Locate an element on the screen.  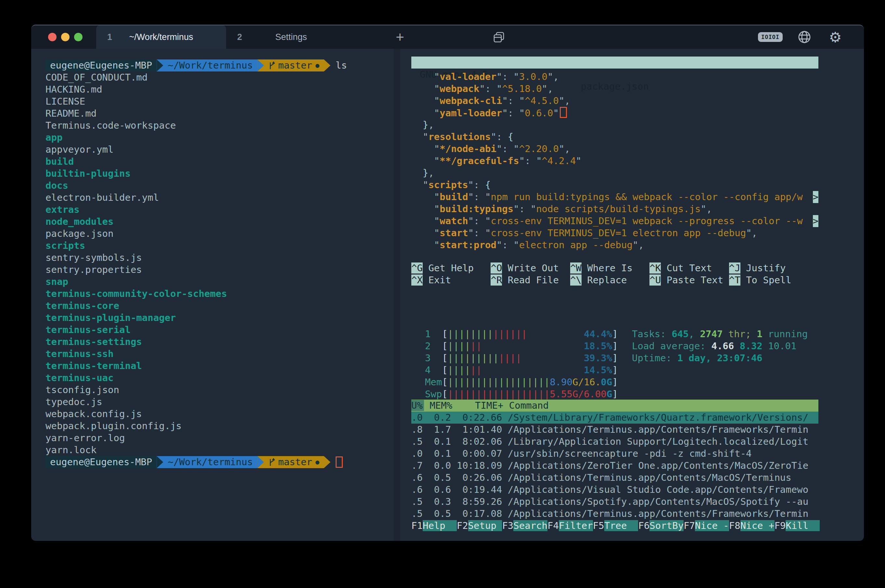
tab-settings: 2Settings is located at coordinates (291, 37).